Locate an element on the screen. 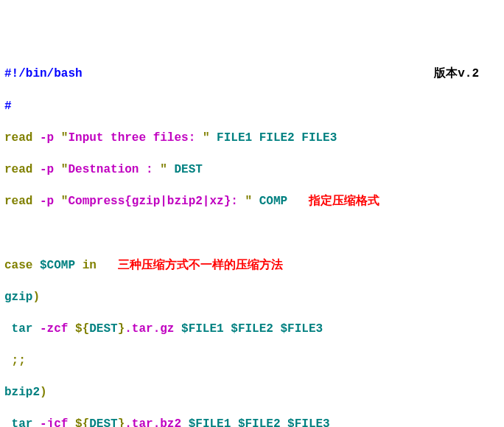 Image resolution: width=504 pixels, height=427 pixels. code-line-3: read -p "Input three files: " FILE1 FILE… is located at coordinates (252, 139).